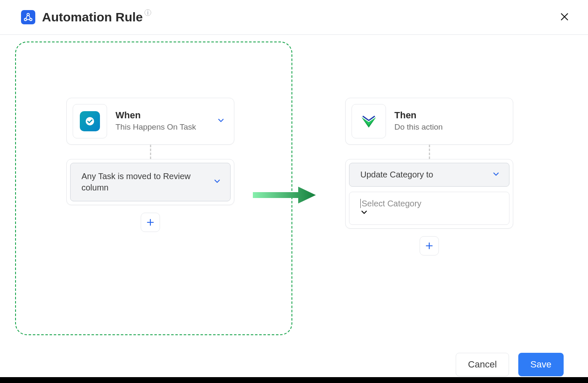  What do you see at coordinates (564, 17) in the screenshot?
I see `close-button` at bounding box center [564, 17].